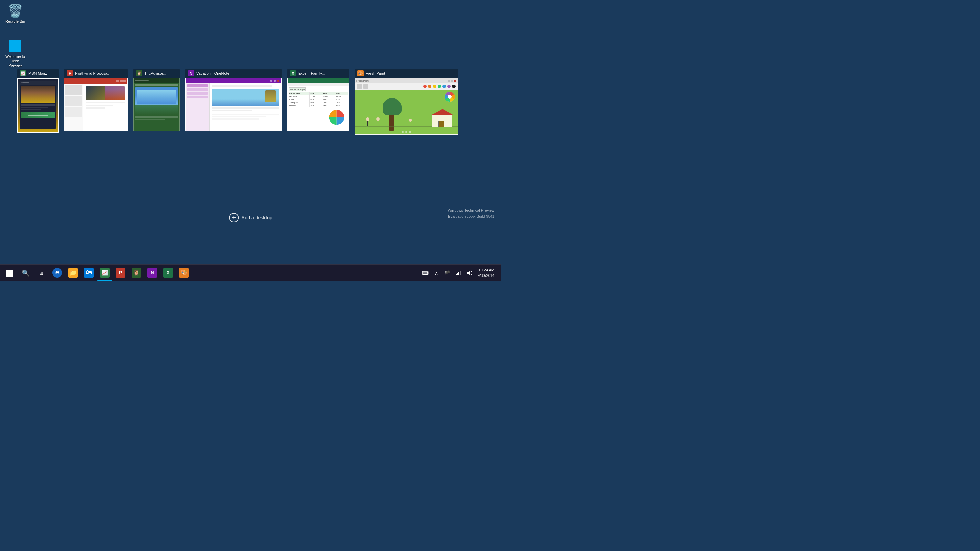 The height and width of the screenshot is (551, 980). I want to click on excel-preview: Family Budget Categories Jan Feb Mar Hou…, so click(318, 105).